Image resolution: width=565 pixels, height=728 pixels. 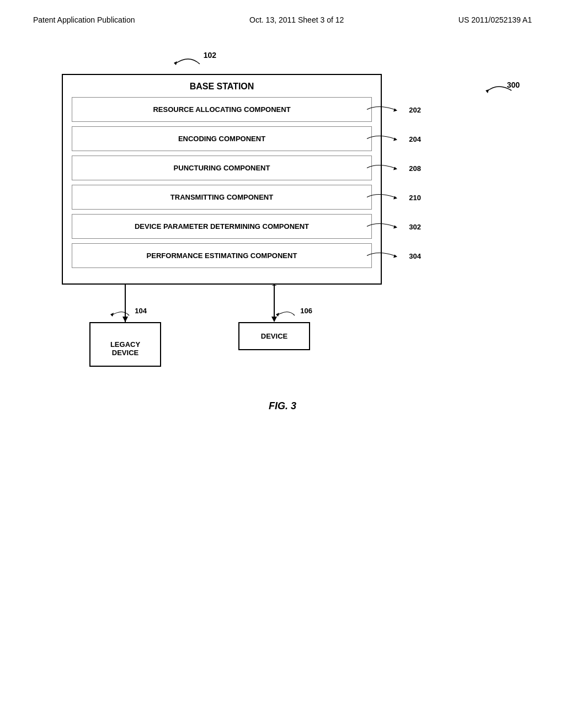 I want to click on label-106-group: 106, so click(x=288, y=312).